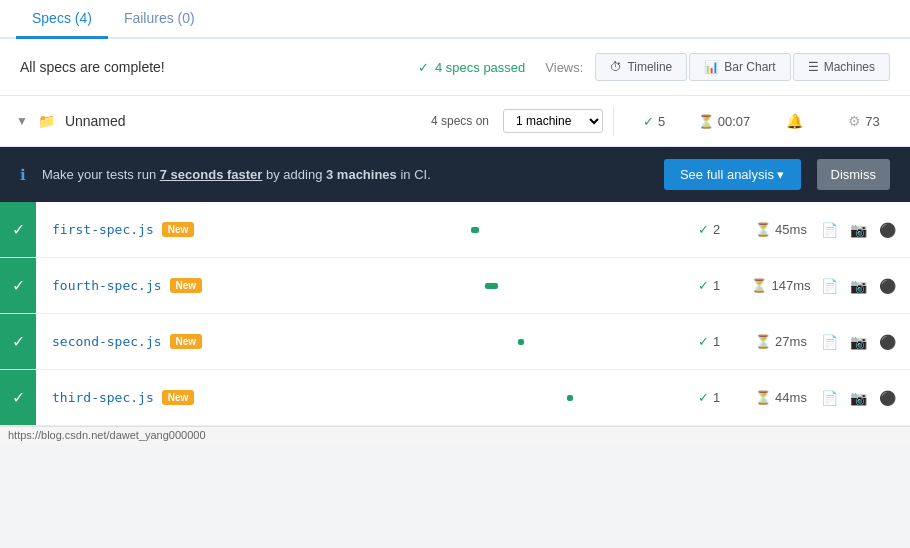  Describe the element at coordinates (616, 67) in the screenshot. I see `timeline-icon: ⏱` at that location.